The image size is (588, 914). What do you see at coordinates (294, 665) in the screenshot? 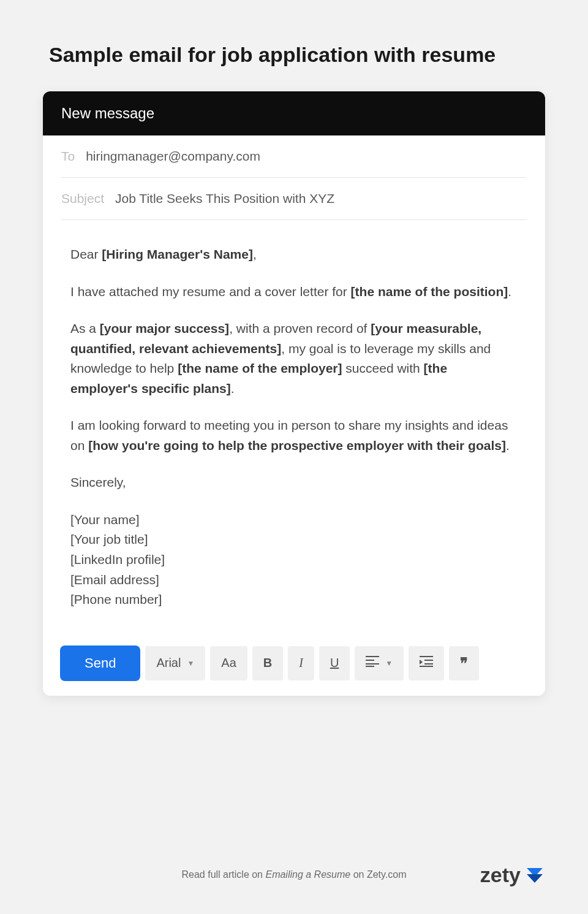
I see `compose-toolbar: Send Arial ▼ Aa B I U ▼ ❞` at bounding box center [294, 665].